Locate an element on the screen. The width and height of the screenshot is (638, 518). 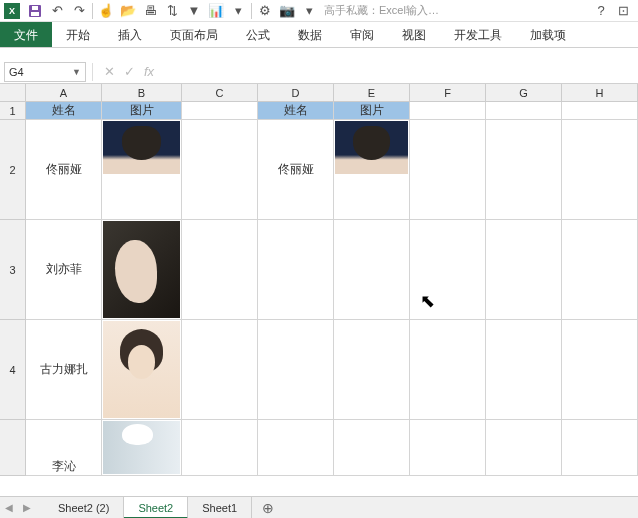
row-header-1: 1 is located at coordinates (13, 111).